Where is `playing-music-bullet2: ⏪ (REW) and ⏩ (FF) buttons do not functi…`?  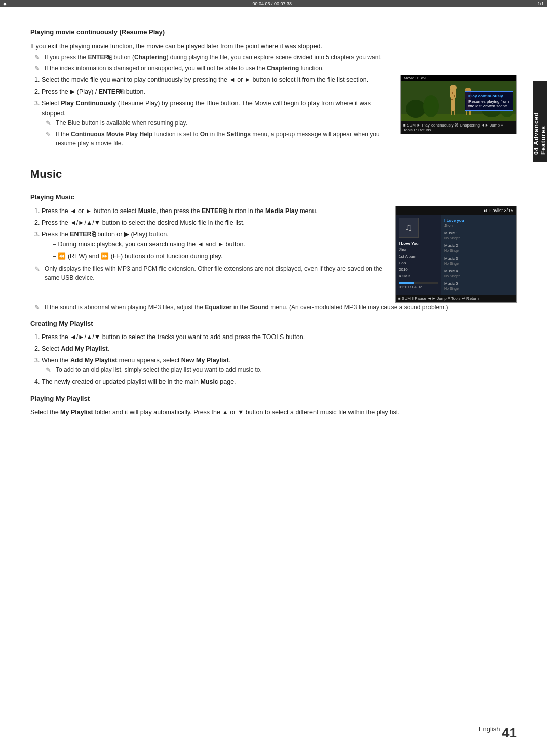
playing-music-bullet2: ⏪ (REW) and ⏩ (FF) buttons do not functi… is located at coordinates (219, 256).